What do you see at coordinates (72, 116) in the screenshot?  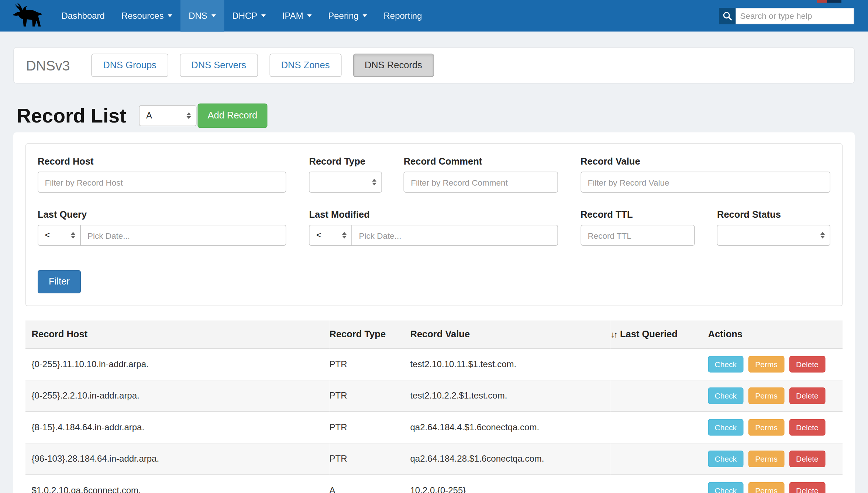 I see `page-title: Record List` at bounding box center [72, 116].